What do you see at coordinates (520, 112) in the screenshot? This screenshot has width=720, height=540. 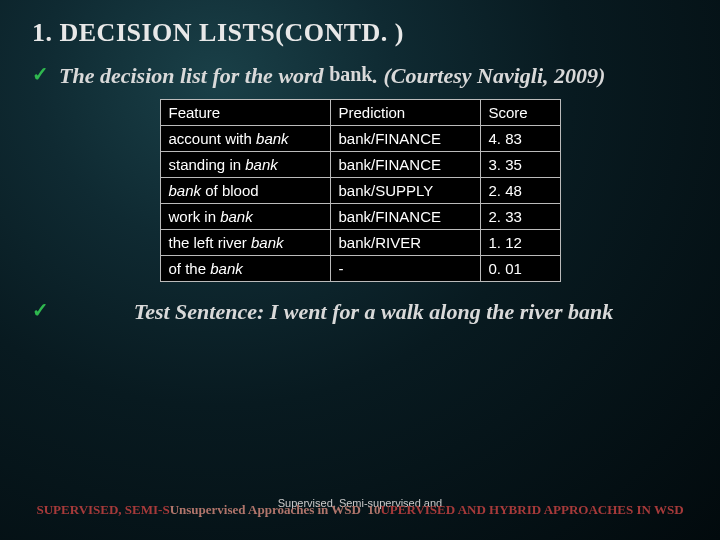 I see `th-score: Score` at bounding box center [520, 112].